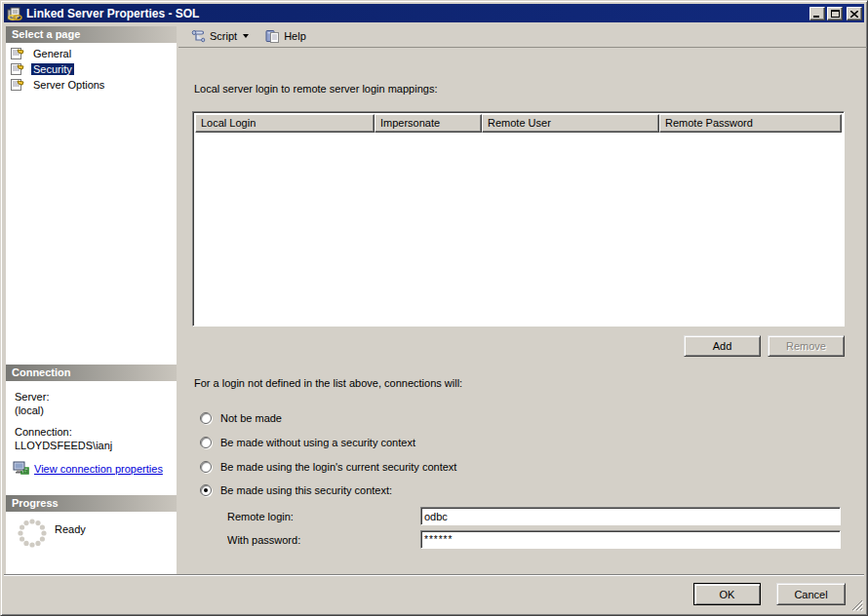  I want to click on radio-option-without-security-context: Be made without using a security context, so click(308, 443).